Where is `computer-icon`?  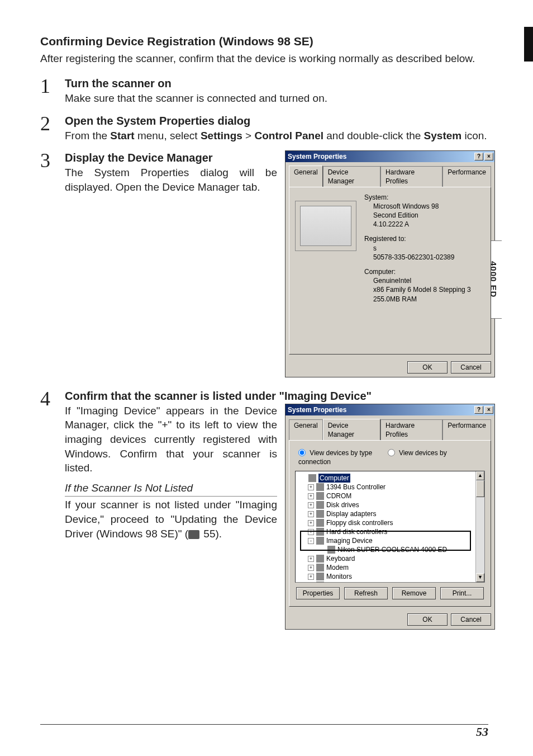
computer-icon is located at coordinates (326, 226).